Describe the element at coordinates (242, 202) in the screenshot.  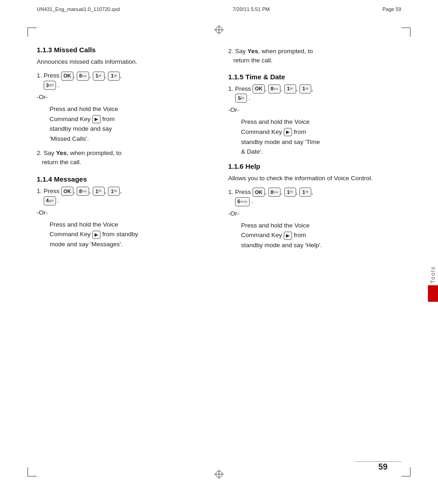
I see `key-6mno-1: 6mno` at that location.